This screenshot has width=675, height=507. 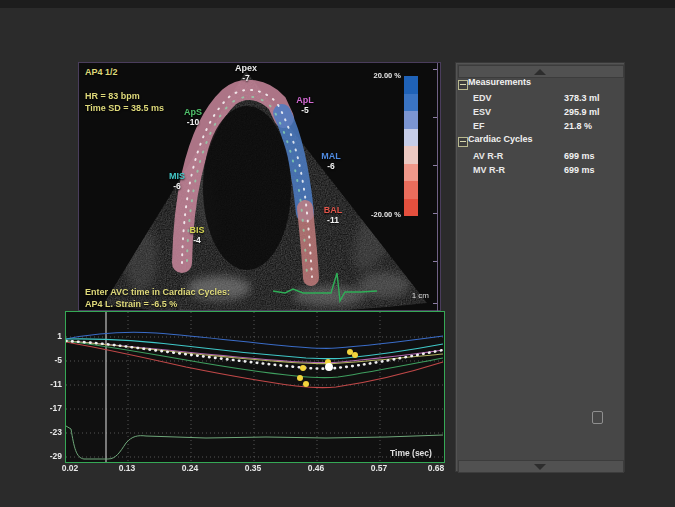 I want to click on row-value-mv-rr: 699 ms, so click(x=580, y=170).